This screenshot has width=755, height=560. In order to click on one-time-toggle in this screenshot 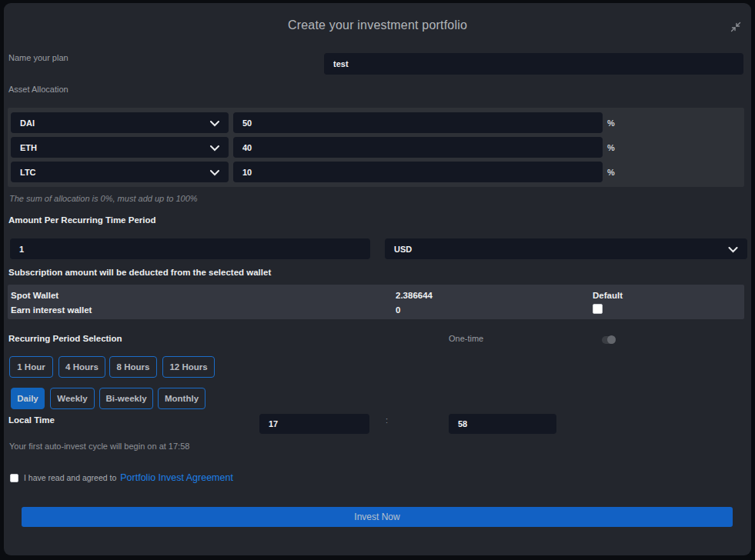, I will do `click(609, 340)`.